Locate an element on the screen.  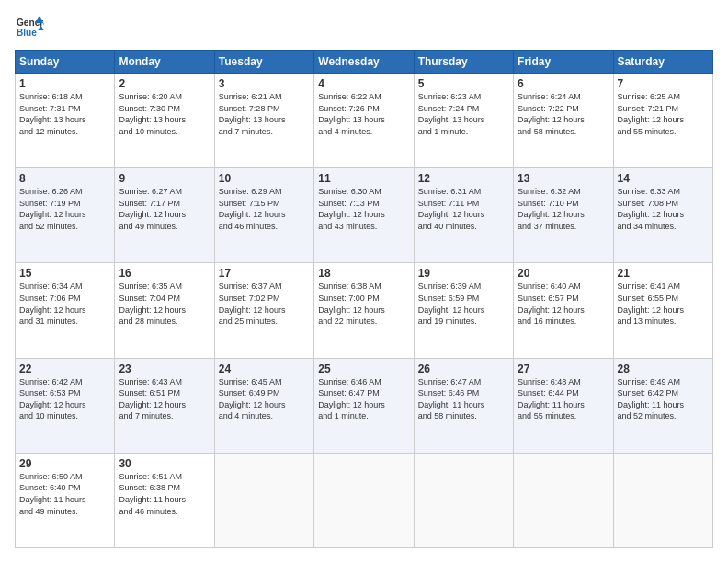
calendar-cell: 3Sunrise: 6:21 AM Sunset: 7:28 PM Daylig… is located at coordinates (264, 121).